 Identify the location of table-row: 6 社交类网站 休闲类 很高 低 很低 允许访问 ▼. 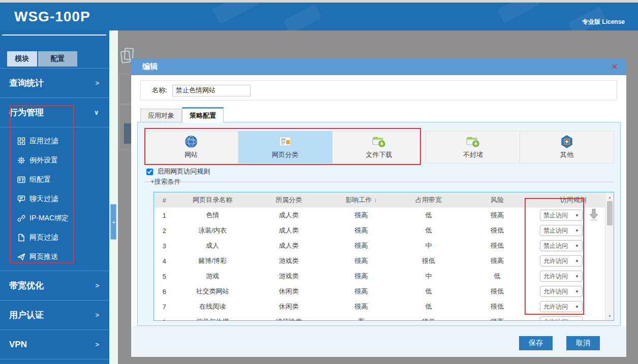
(384, 291).